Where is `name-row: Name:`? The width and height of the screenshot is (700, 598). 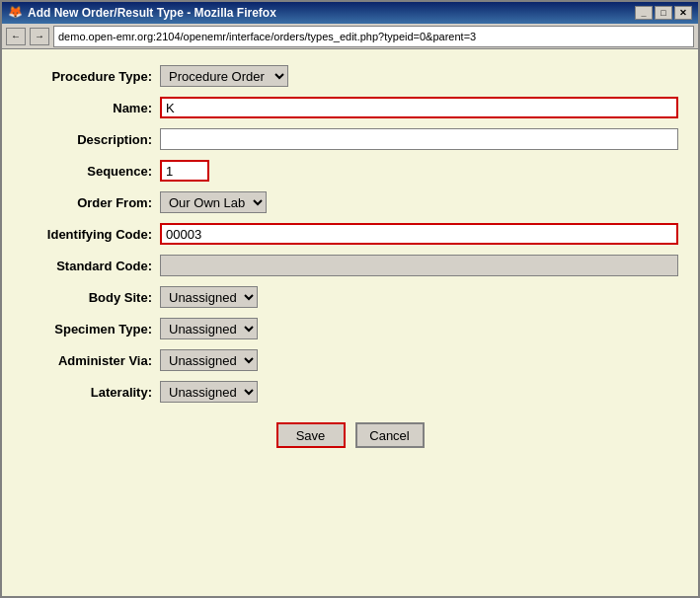
name-row: Name: is located at coordinates (350, 108).